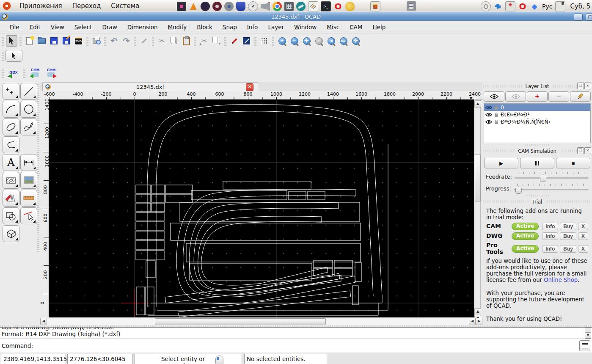  What do you see at coordinates (537, 97) in the screenshot?
I see `add-layer-button: +` at bounding box center [537, 97].